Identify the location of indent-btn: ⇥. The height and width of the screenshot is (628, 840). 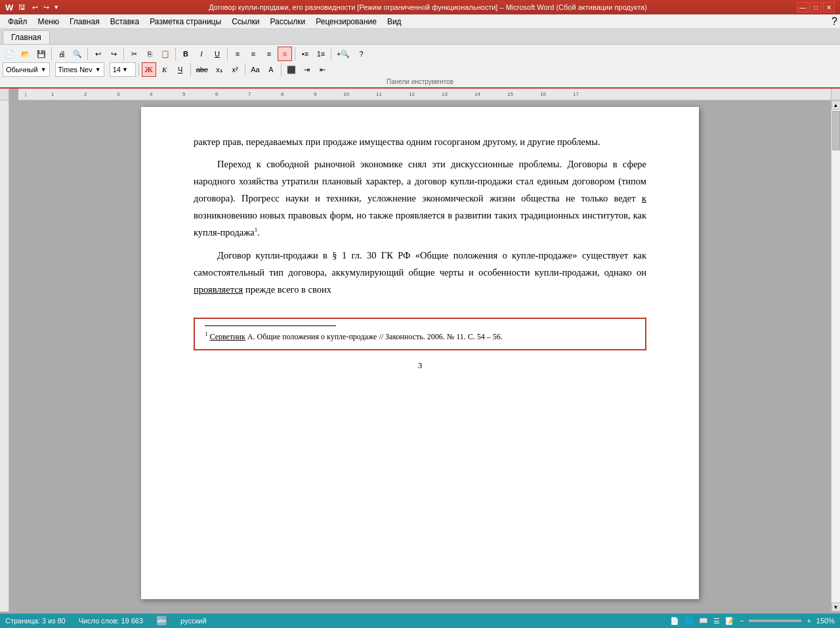
(307, 70).